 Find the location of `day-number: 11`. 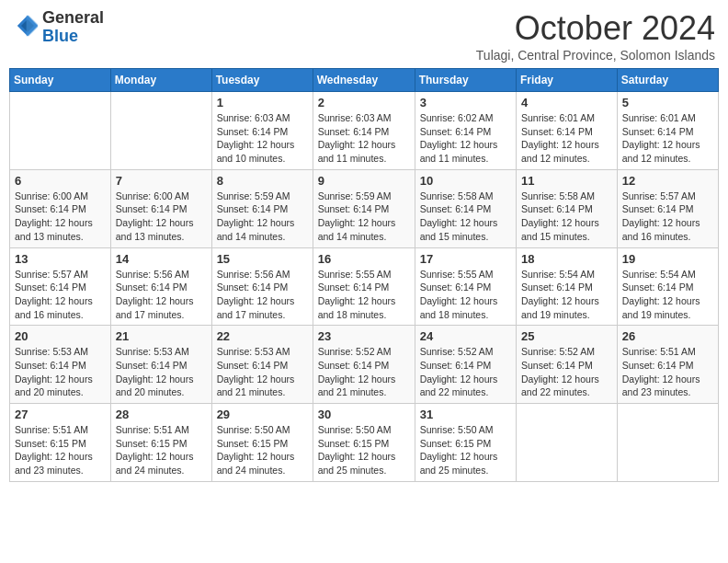

day-number: 11 is located at coordinates (566, 180).